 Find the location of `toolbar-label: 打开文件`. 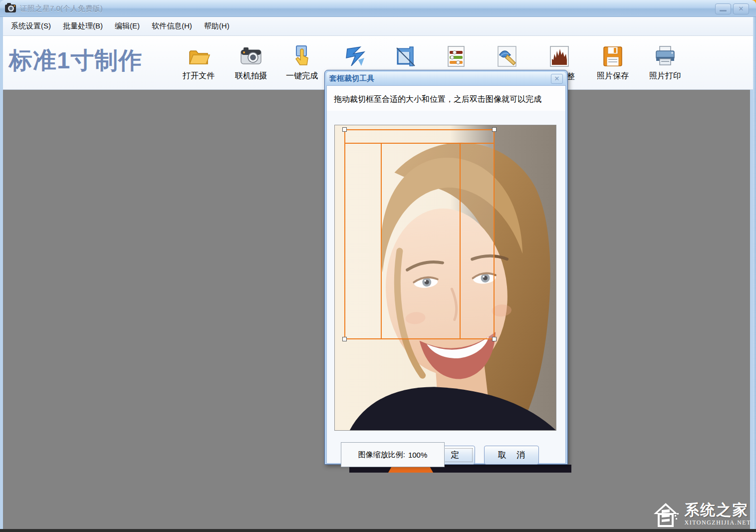

toolbar-label: 打开文件 is located at coordinates (199, 76).